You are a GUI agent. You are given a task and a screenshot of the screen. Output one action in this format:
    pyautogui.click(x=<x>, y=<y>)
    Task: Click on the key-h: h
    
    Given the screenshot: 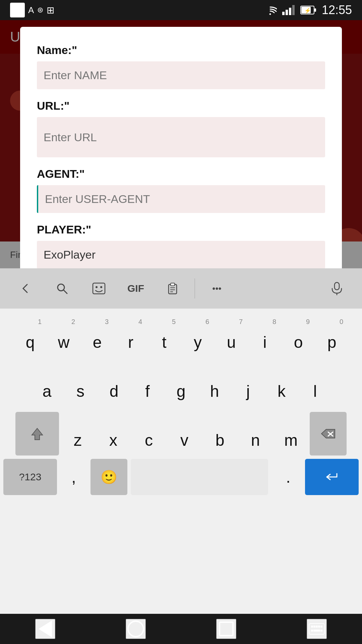 What is the action you would take?
    pyautogui.click(x=215, y=385)
    